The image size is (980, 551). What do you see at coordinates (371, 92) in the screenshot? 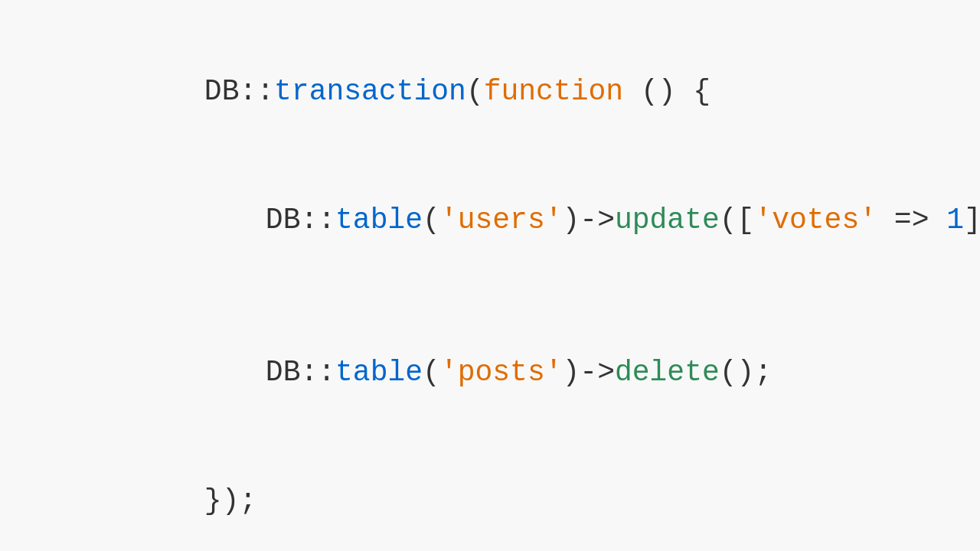
I see `code-transaction: transaction` at bounding box center [371, 92].